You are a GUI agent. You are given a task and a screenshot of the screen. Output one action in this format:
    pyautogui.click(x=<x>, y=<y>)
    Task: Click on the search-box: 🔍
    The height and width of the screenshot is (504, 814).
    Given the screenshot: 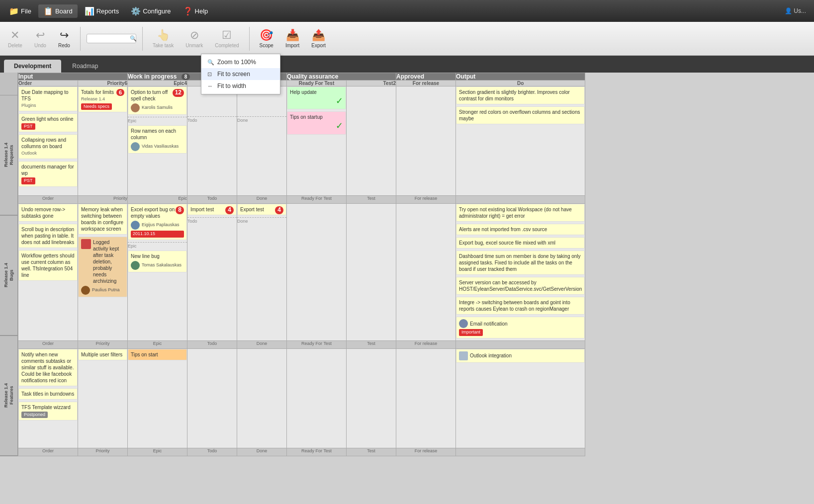 What is the action you would take?
    pyautogui.click(x=111, y=39)
    